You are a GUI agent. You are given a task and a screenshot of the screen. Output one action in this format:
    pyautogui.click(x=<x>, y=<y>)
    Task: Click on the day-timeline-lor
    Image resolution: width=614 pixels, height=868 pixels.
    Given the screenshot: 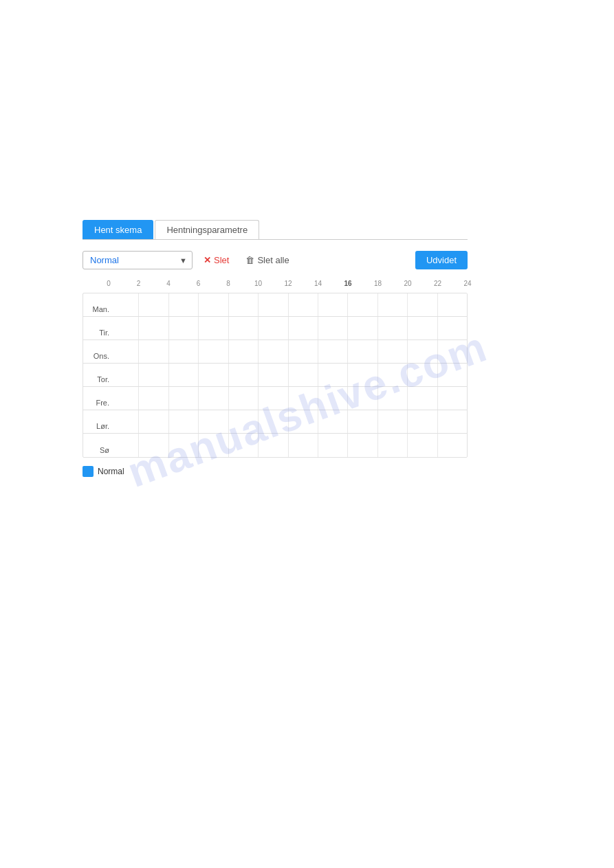 What is the action you would take?
    pyautogui.click(x=288, y=422)
    